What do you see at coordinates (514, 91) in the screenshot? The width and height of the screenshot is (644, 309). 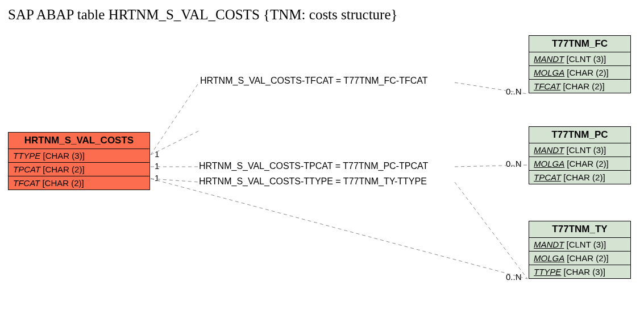 I see `card-right-1: 0..N` at bounding box center [514, 91].